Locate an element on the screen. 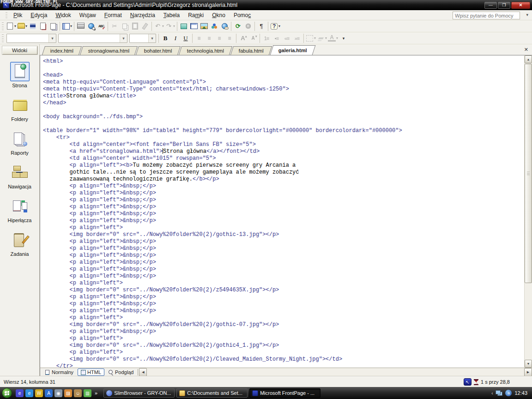 The width and height of the screenshot is (532, 399). tray-network-icon is located at coordinates (499, 393).